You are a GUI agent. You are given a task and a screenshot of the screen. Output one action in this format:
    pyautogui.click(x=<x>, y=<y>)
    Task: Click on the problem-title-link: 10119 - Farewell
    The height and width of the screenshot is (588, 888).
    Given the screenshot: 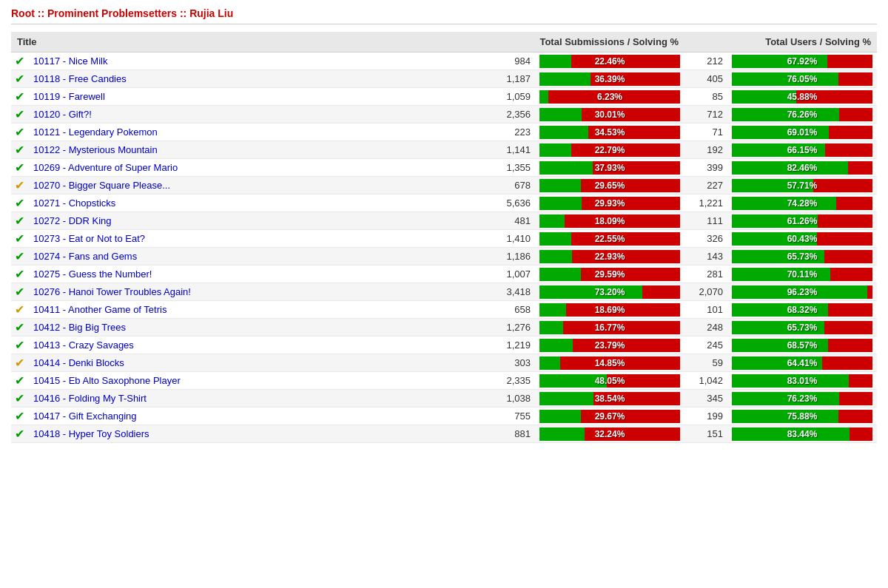 What is the action you would take?
    pyautogui.click(x=70, y=96)
    